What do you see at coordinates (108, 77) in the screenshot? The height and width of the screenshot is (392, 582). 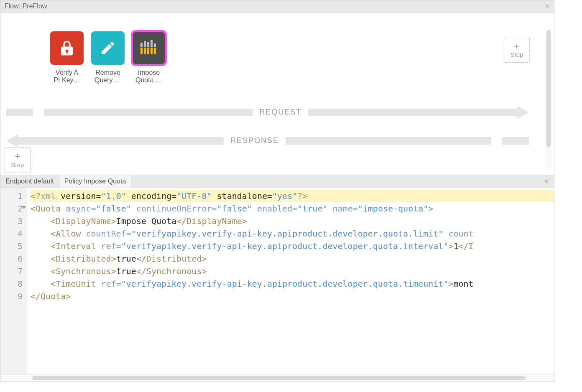 I see `policy-label: Remove Query …` at bounding box center [108, 77].